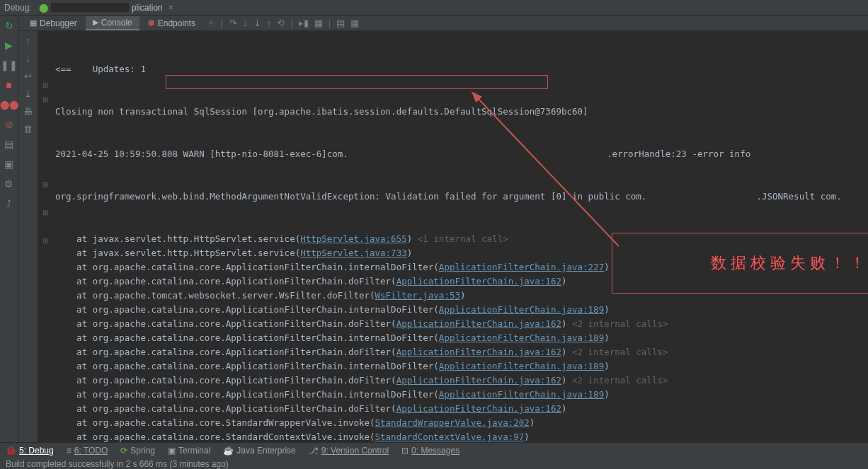 The image size is (868, 469). I want to click on annotation-text: 数据校验失败！！！, so click(789, 263).